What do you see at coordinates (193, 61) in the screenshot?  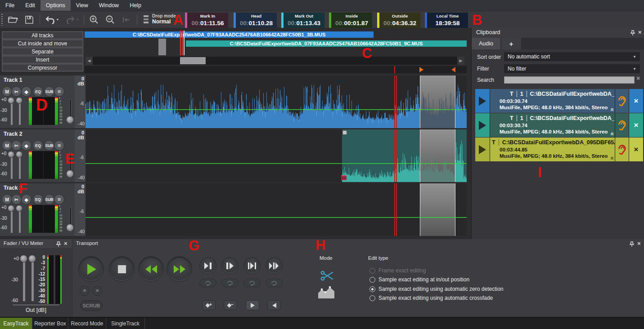 I see `scrollbar-thumb` at bounding box center [193, 61].